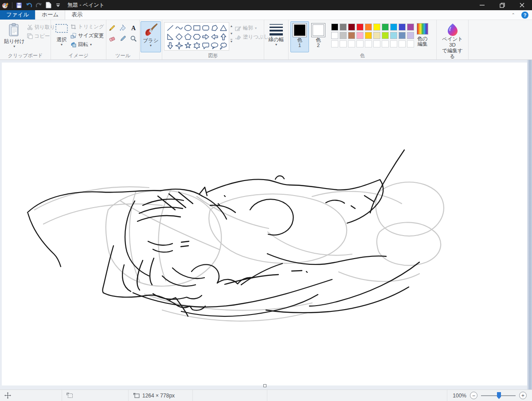 The image size is (532, 401). Describe the element at coordinates (318, 40) in the screenshot. I see `color2-label: 色` at that location.